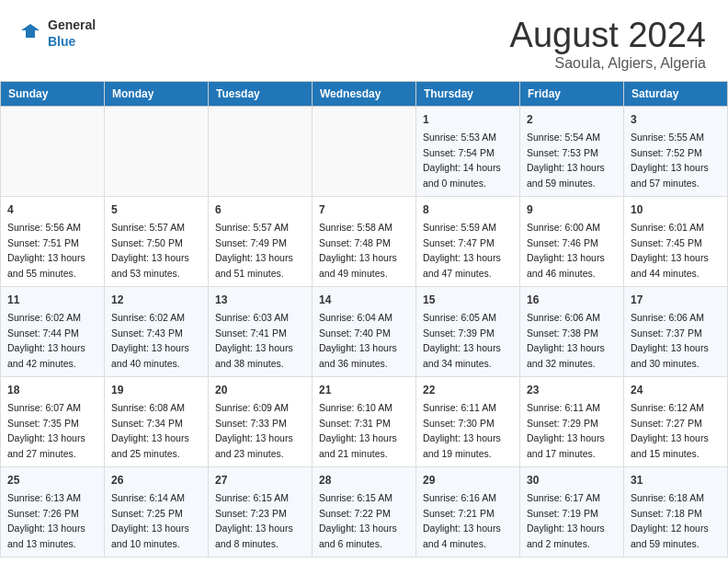 Image resolution: width=728 pixels, height=563 pixels. What do you see at coordinates (251, 333) in the screenshot?
I see `day-info-line: Sunset: 7:41 PM` at bounding box center [251, 333].